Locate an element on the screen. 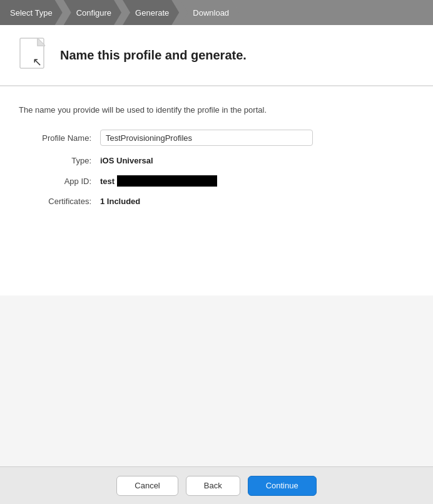 The width and height of the screenshot is (433, 504). certificates-label: Certificates: is located at coordinates (59, 202).